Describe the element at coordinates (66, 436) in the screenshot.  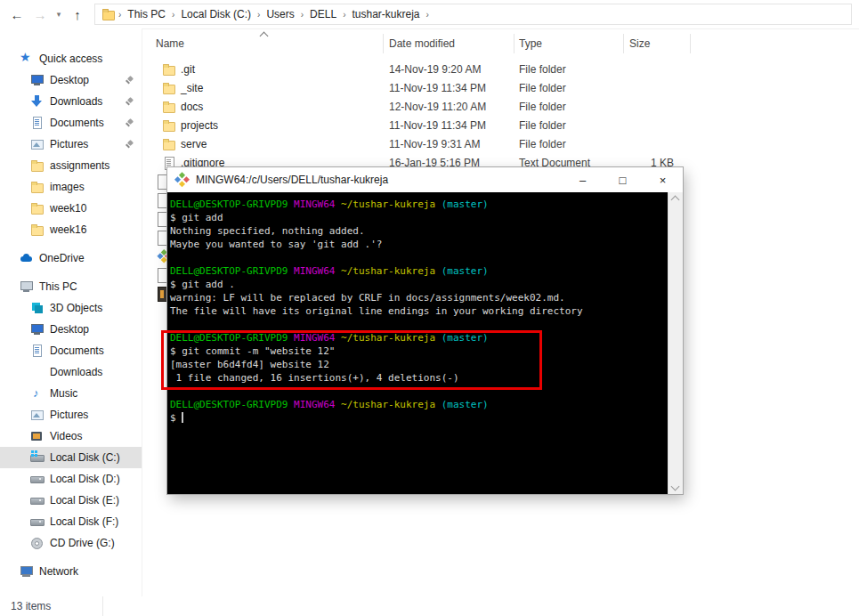
I see `sidebar-item-label: Videos` at that location.